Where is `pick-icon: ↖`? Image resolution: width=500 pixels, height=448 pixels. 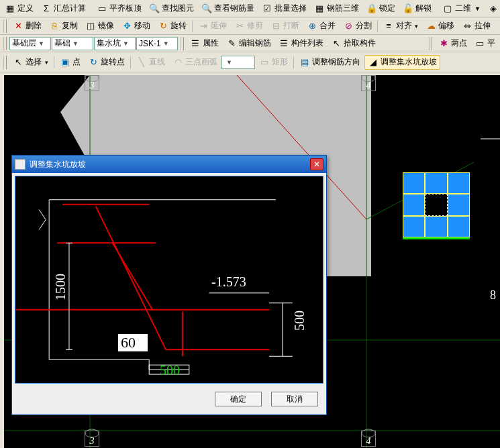
pick-icon: ↖ is located at coordinates (336, 44).